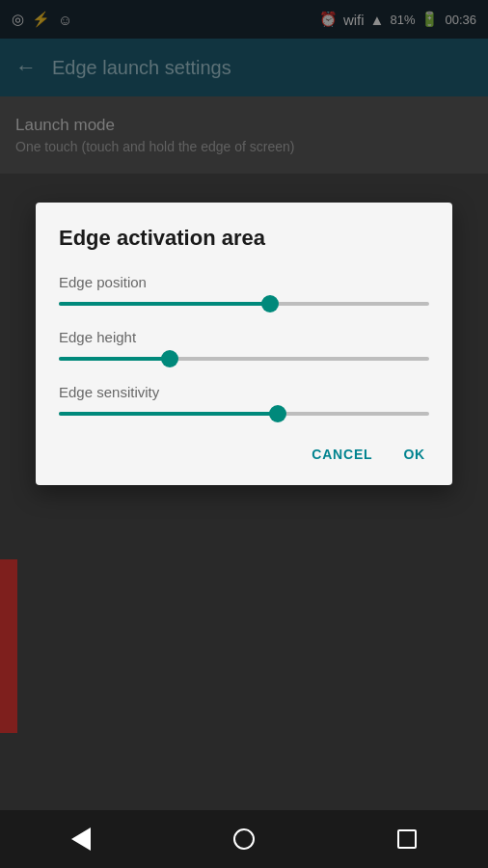 This screenshot has width=488, height=868. Describe the element at coordinates (244, 289) in the screenshot. I see `edge-position-slider-container: Edge position` at that location.